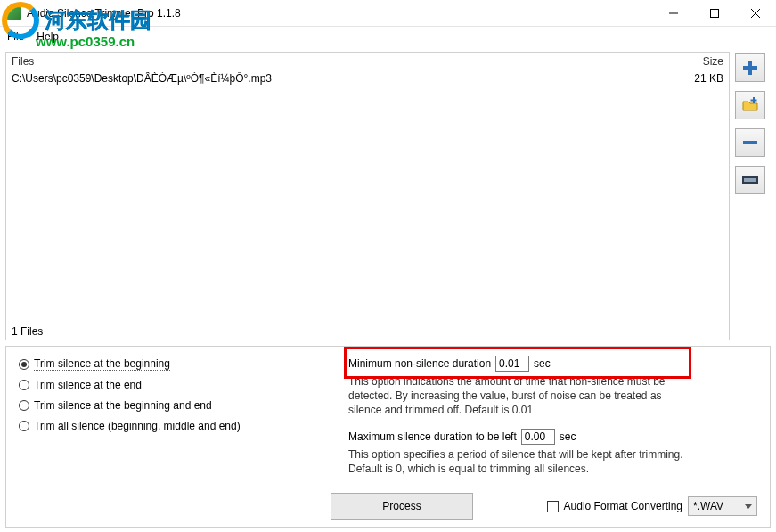 Image resolution: width=776 pixels, height=532 pixels. What do you see at coordinates (87, 385) in the screenshot?
I see `radio-label: Trim silence at the end` at bounding box center [87, 385].